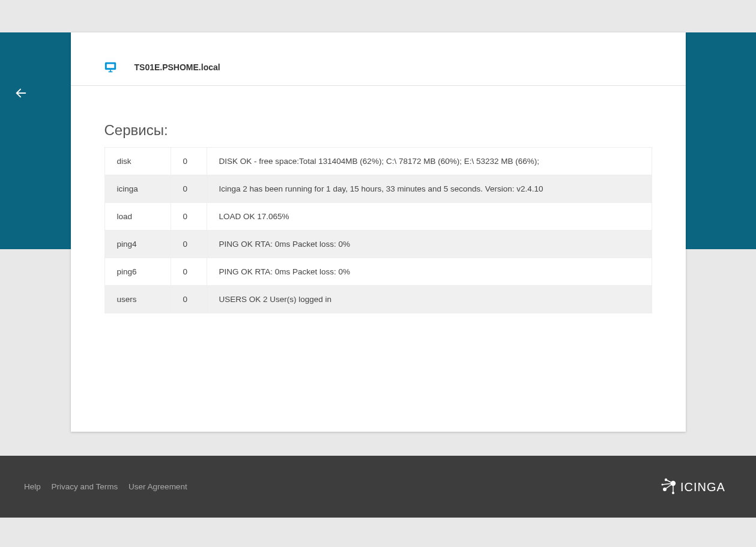 This screenshot has height=547, width=756. I want to click on footer-link-privacy: Privacy and Terms, so click(85, 486).